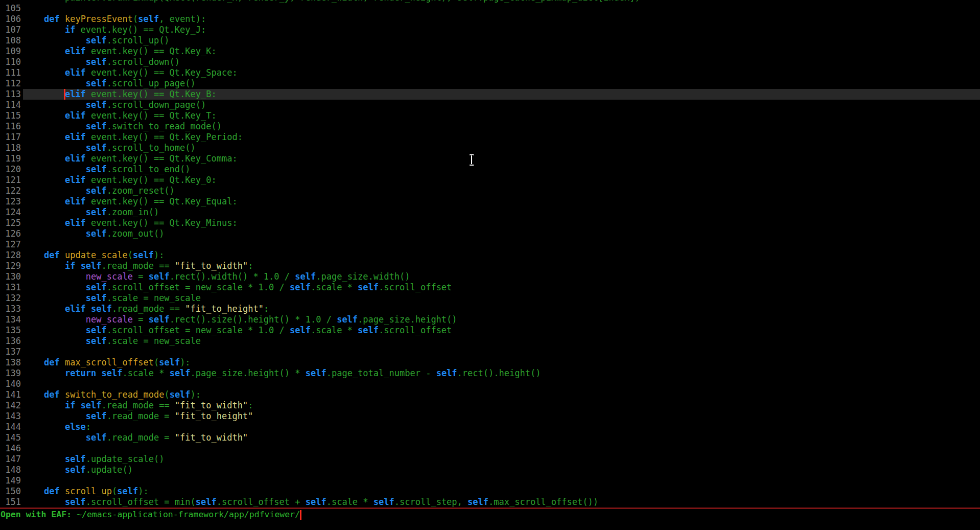  I want to click on line-number: 130, so click(11, 277).